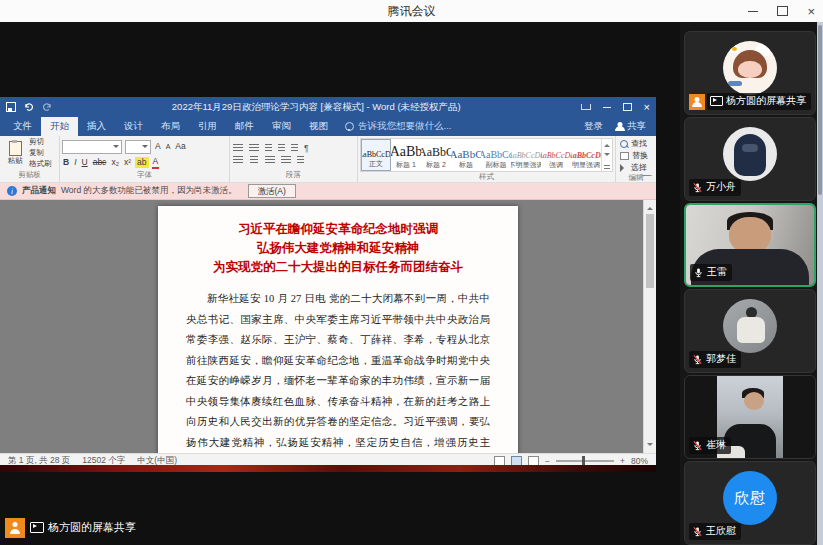  I want to click on word-minimize-icon, so click(607, 108).